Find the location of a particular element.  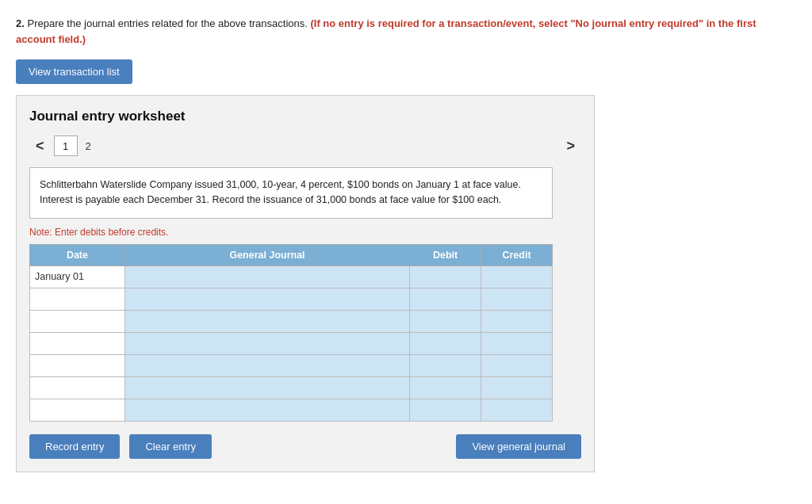

view-transaction-button: View transaction list is located at coordinates (75, 71).